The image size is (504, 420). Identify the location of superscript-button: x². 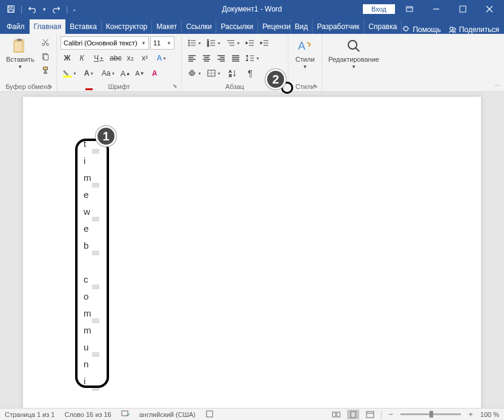
(145, 58).